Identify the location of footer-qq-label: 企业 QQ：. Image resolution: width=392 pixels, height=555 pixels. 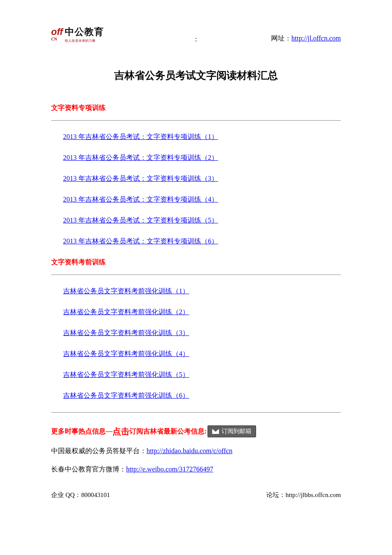
(66, 495).